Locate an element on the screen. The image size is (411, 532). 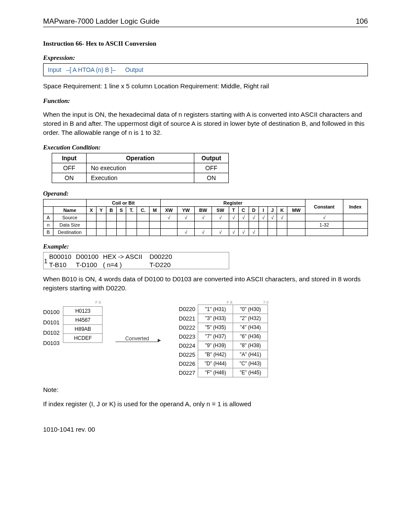
op-sub: X is located at coordinates (91, 210).